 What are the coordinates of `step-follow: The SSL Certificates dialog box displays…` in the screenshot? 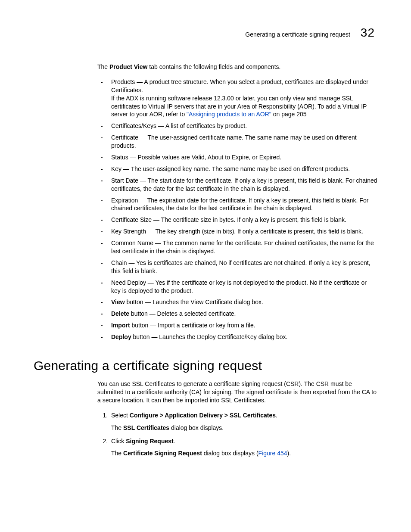 It's located at (244, 428).